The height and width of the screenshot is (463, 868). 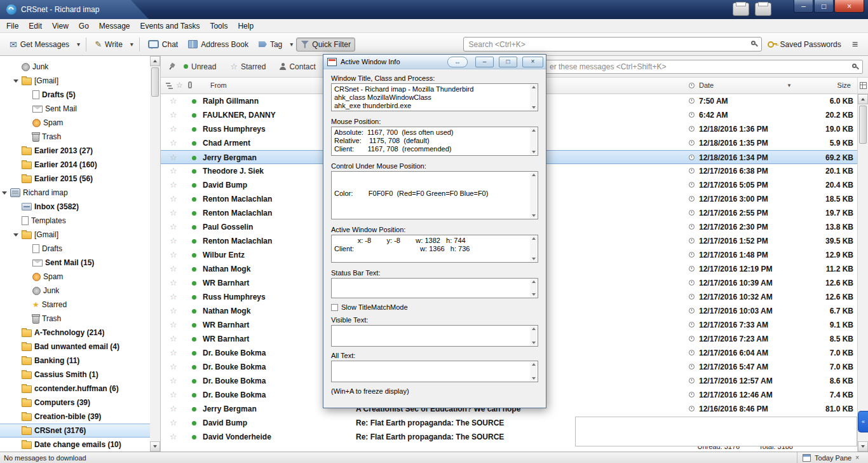 I want to click on dialog-titlebar: Active Window Info ⇔ – □ ×, so click(x=435, y=62).